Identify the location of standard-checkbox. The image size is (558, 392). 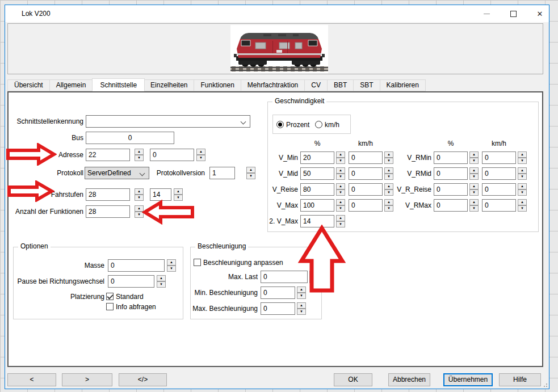
(110, 296).